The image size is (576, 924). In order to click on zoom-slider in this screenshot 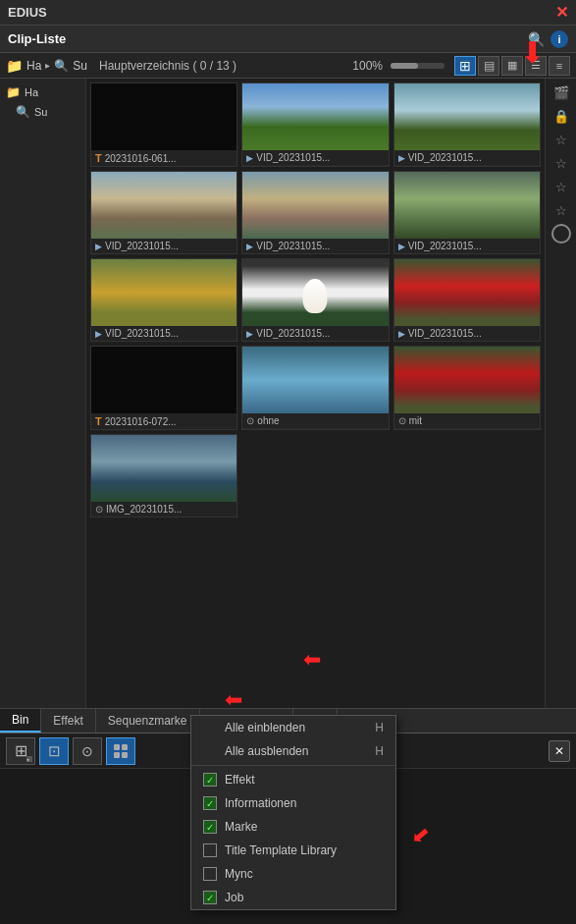, I will do `click(418, 66)`.